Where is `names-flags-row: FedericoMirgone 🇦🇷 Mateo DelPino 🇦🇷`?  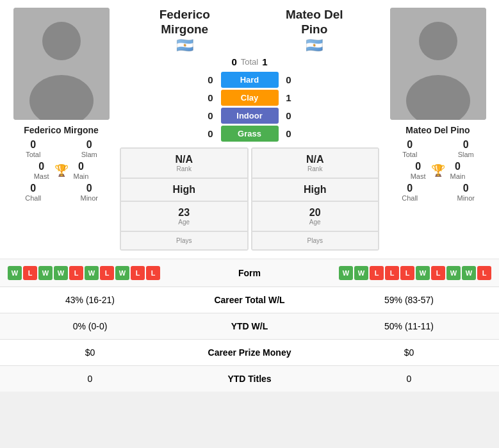 names-flags-row: FedericoMirgone 🇦🇷 Mateo DelPino 🇦🇷 is located at coordinates (250, 31).